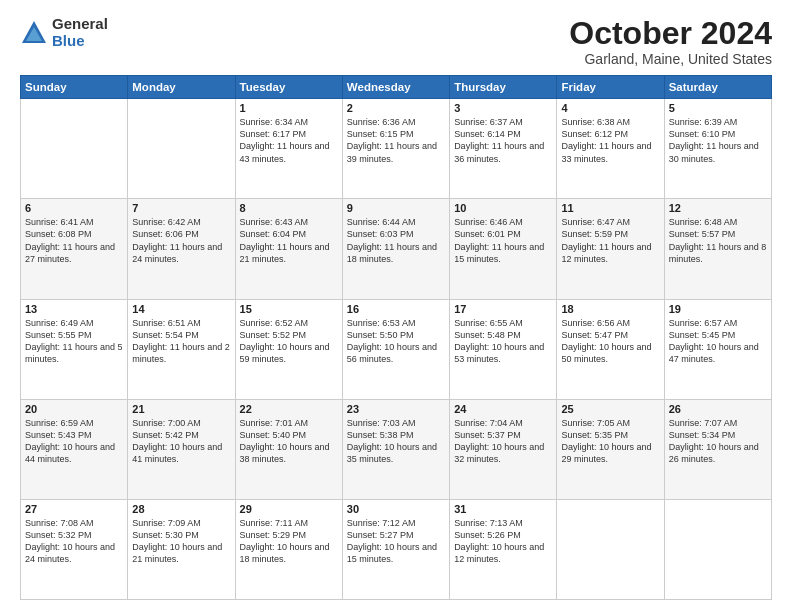 Image resolution: width=792 pixels, height=612 pixels. What do you see at coordinates (718, 208) in the screenshot?
I see `day-number: 12` at bounding box center [718, 208].